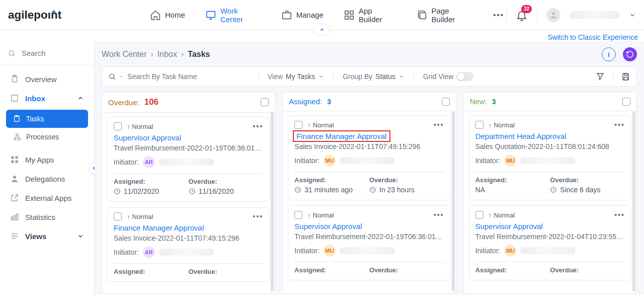 This screenshot has width=644, height=297. What do you see at coordinates (47, 137) in the screenshot?
I see `sidebar-sub-processes: Processes` at bounding box center [47, 137].